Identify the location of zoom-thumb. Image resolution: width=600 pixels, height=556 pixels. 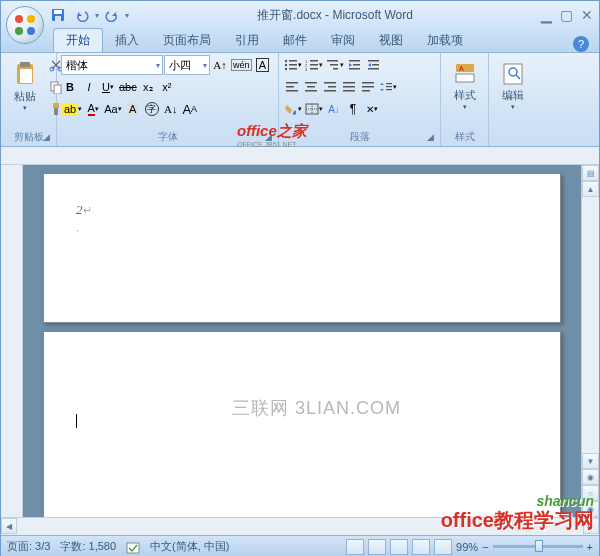
(539, 546).